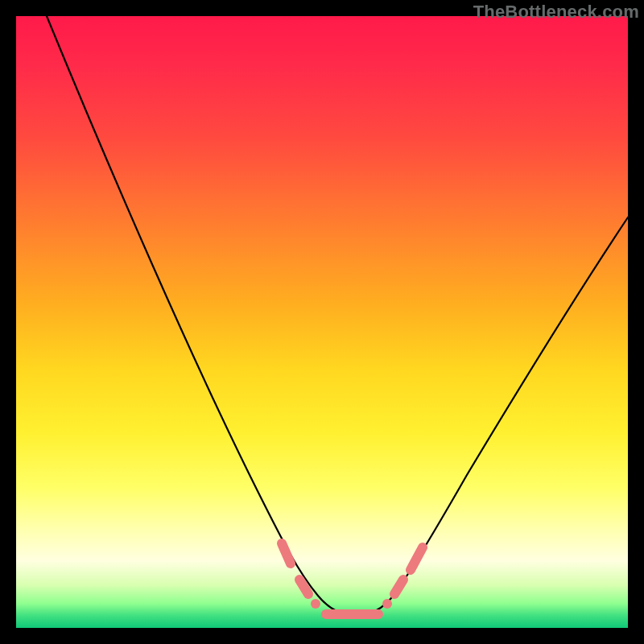  Describe the element at coordinates (417, 559) in the screenshot. I see `accent-seg-right-upper` at that location.